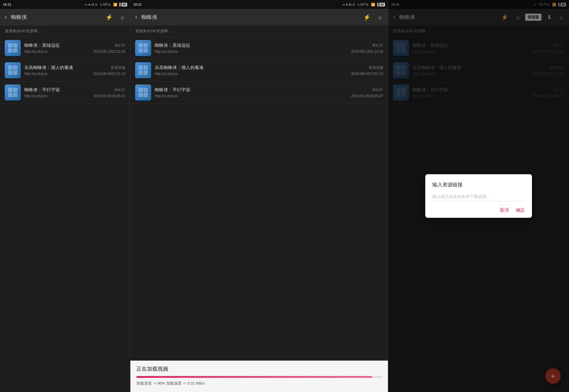  What do you see at coordinates (42, 46) in the screenshot?
I see `left-movie-title-0: 蜘蛛侠：英雄远征` at bounding box center [42, 46].